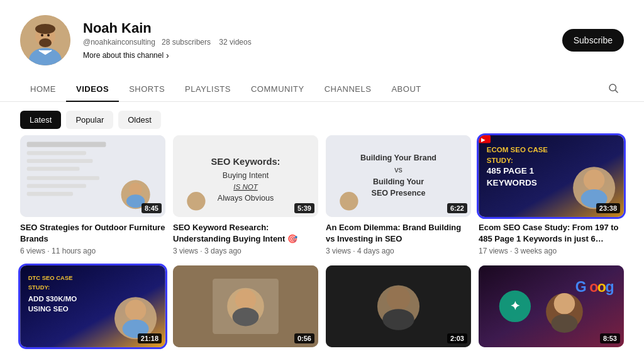 The height and width of the screenshot is (351, 644). Describe the element at coordinates (581, 287) in the screenshot. I see `svg-text: G` at that location.